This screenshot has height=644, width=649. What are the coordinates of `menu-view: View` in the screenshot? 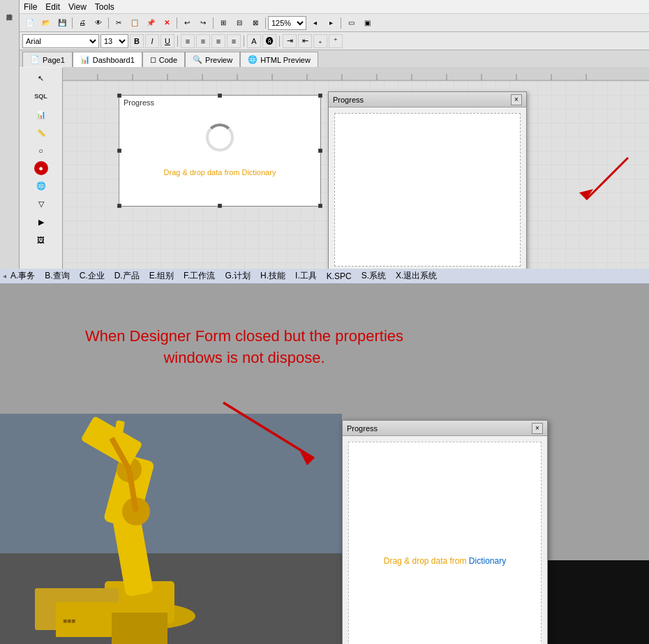 It's located at (77, 7).